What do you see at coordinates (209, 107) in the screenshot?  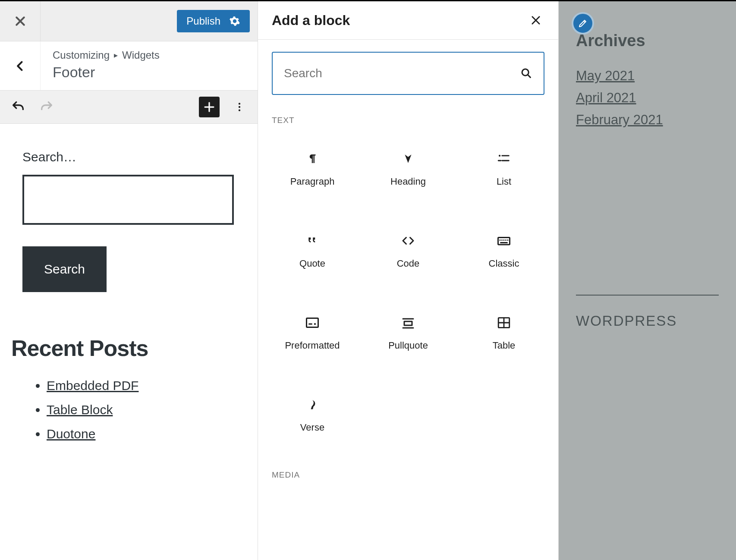 I see `plus-icon` at bounding box center [209, 107].